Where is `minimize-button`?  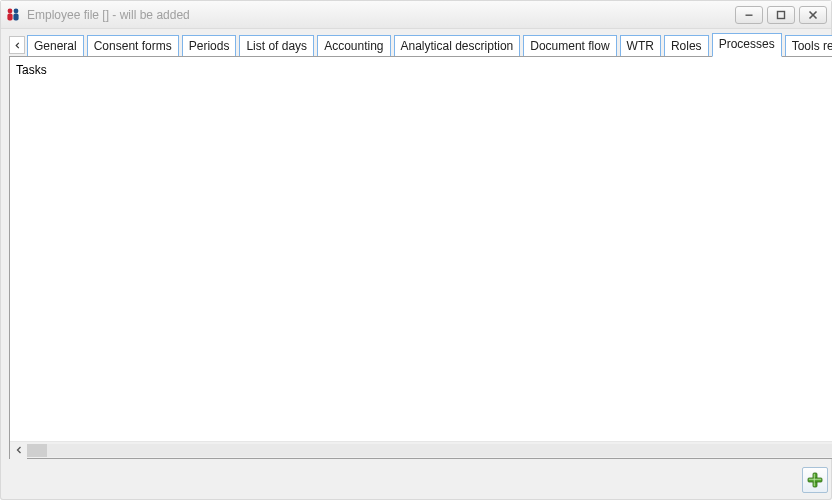 minimize-button is located at coordinates (749, 15).